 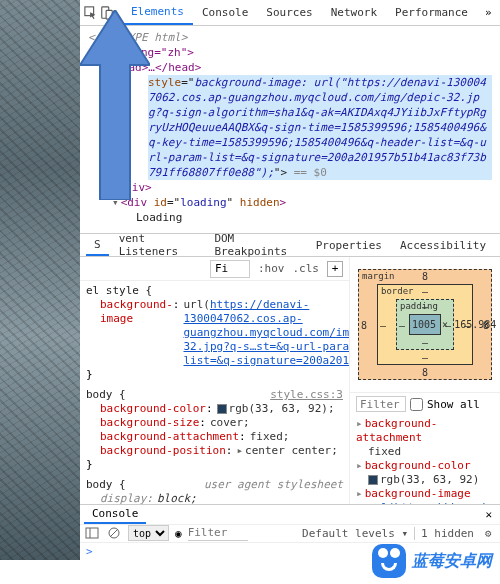 What do you see at coordinates (158, 245) in the screenshot?
I see `subtab-event-listeners: vent Listeners` at bounding box center [158, 245].